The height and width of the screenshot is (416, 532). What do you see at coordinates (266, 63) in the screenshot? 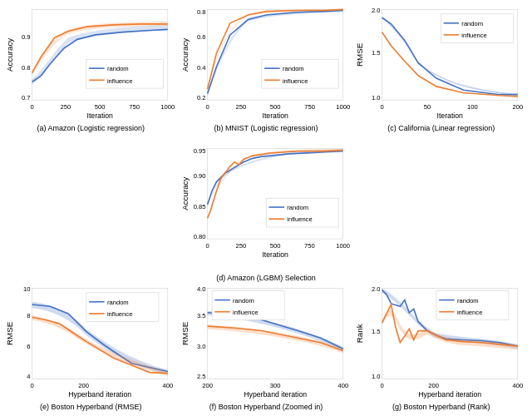
I see `chart-b: Accuracy 0.2 0.4 0.6 0.8 0 250 500 750 1…` at bounding box center [266, 63].